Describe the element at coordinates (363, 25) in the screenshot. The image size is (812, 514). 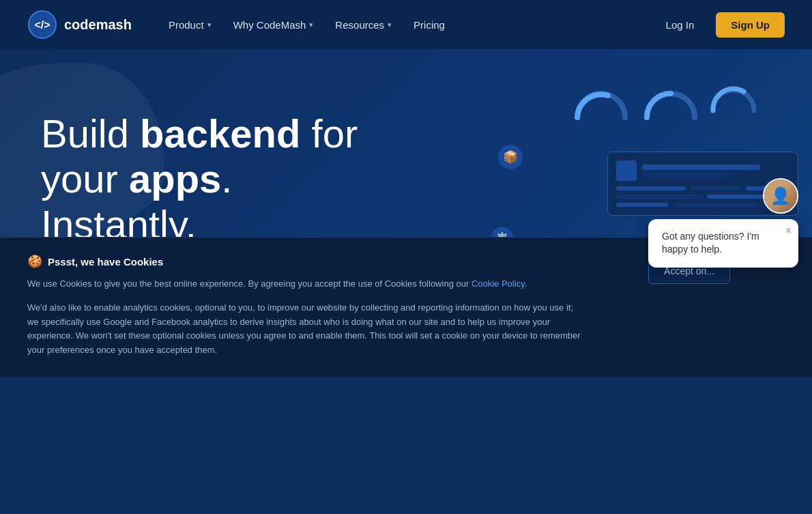
I see `nav-item-resources: Resources ▾` at that location.